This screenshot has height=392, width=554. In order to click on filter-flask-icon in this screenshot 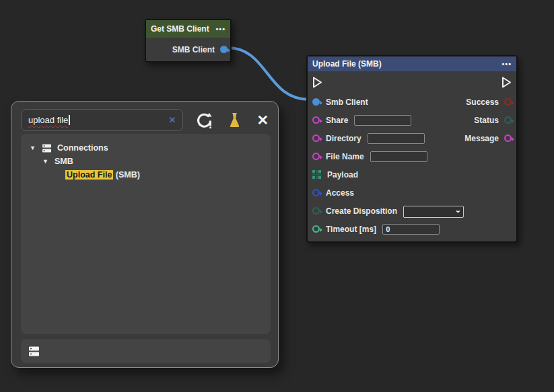, I will do `click(234, 120)`.